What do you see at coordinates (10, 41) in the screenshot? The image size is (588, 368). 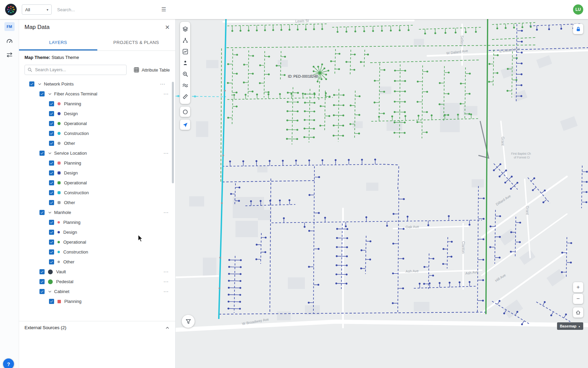 I see `dashboard-gauge-icon` at bounding box center [10, 41].